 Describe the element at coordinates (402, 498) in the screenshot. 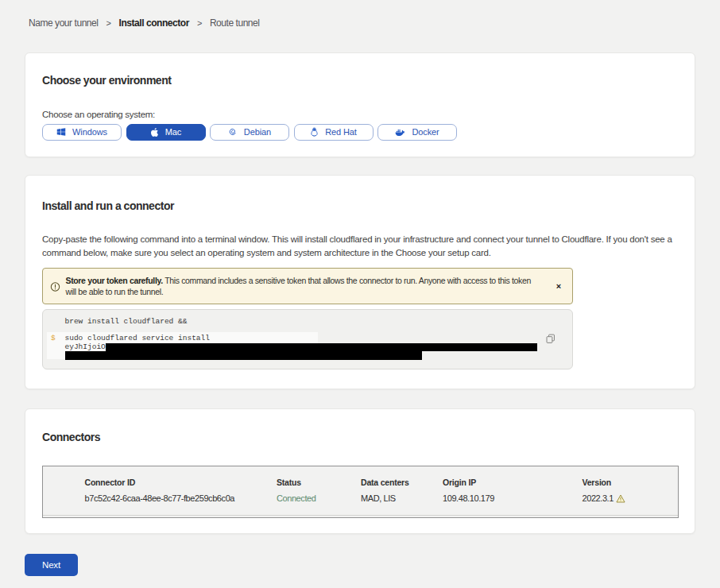

I see `connector-data-centers-value: MAD, LIS` at that location.